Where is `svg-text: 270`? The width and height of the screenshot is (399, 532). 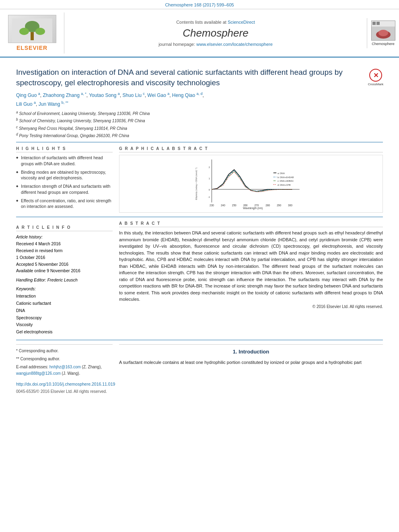
svg-text: 270 is located at coordinates (257, 205).